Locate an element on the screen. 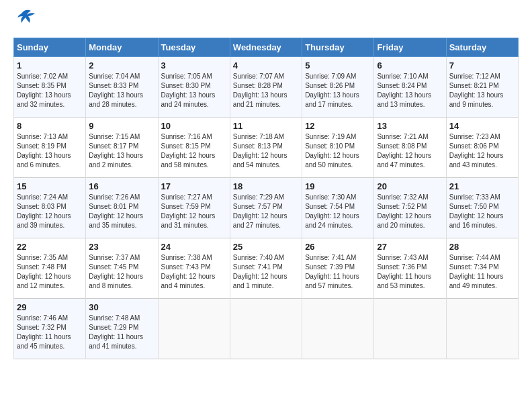 This screenshot has height=411, width=532. day-number: 28 is located at coordinates (482, 247).